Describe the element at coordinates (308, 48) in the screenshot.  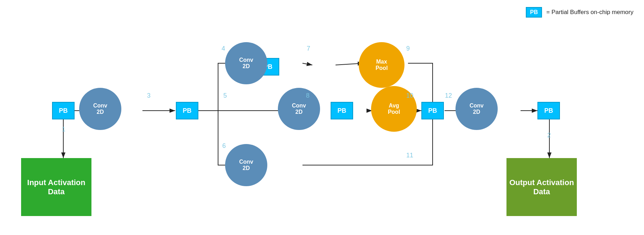
I see `num-label-7: 7` at that location.